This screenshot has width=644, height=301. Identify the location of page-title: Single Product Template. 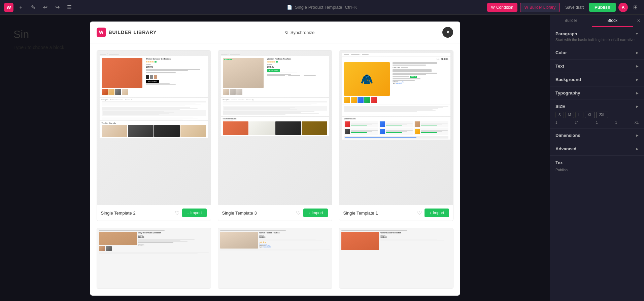
(318, 7).